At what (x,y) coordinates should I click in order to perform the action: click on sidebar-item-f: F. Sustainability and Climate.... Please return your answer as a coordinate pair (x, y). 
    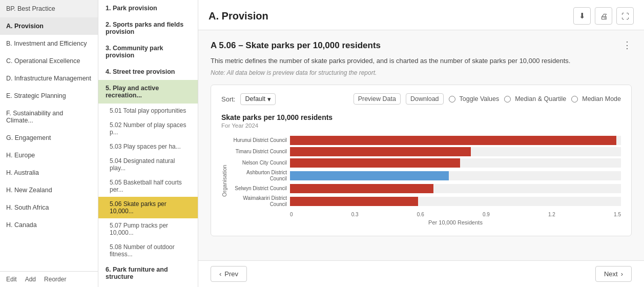
    Looking at the image, I should click on (49, 117).